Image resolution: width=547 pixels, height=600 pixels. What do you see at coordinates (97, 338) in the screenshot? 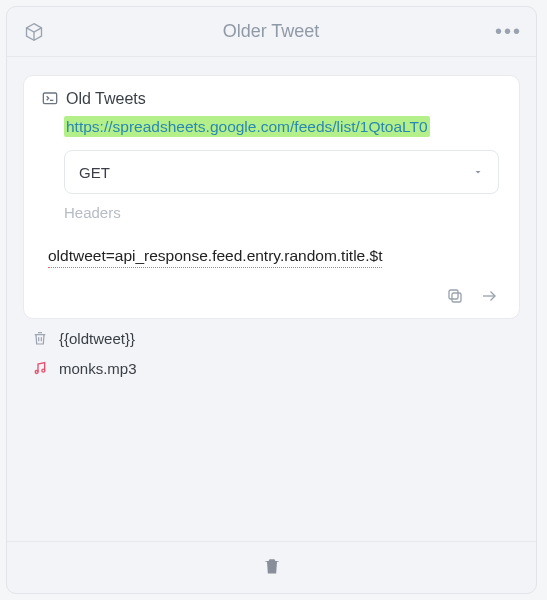
I see `template-variable-label: {{oldtweet}}` at bounding box center [97, 338].